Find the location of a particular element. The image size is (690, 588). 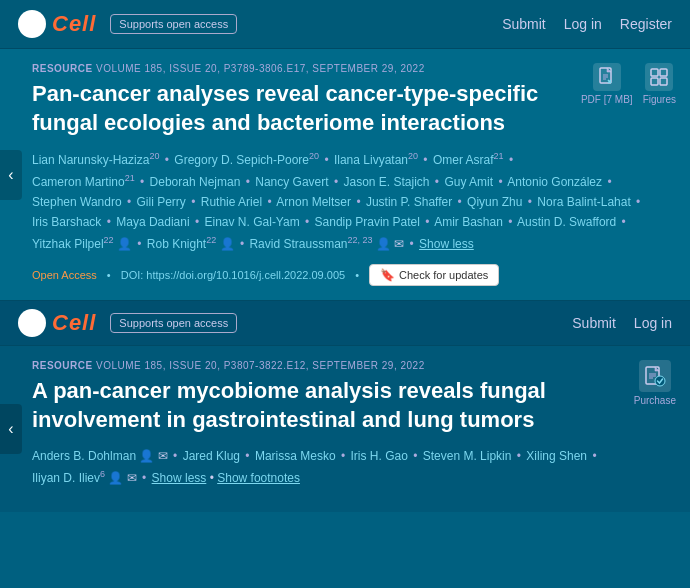

pdf-label: PDF [7 MB] is located at coordinates (607, 100).